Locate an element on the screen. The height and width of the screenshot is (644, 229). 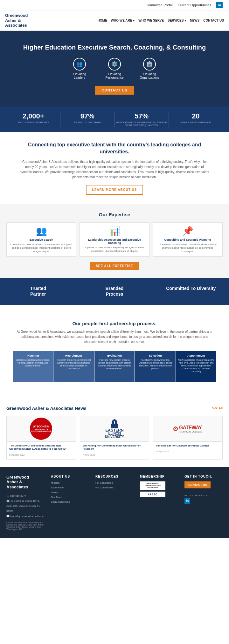
main-nav: Greenwood Asher & Associates HOME WHO WE… is located at coordinates (114, 21).